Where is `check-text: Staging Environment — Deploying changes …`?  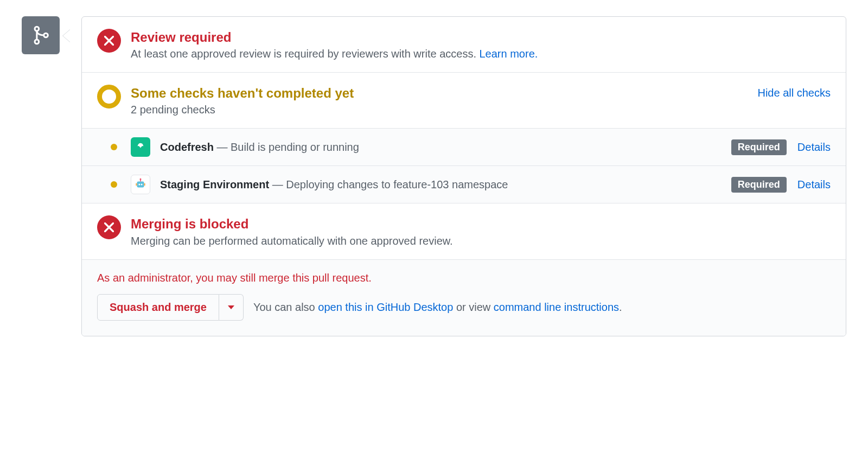 check-text: Staging Environment — Deploying changes … is located at coordinates (446, 184).